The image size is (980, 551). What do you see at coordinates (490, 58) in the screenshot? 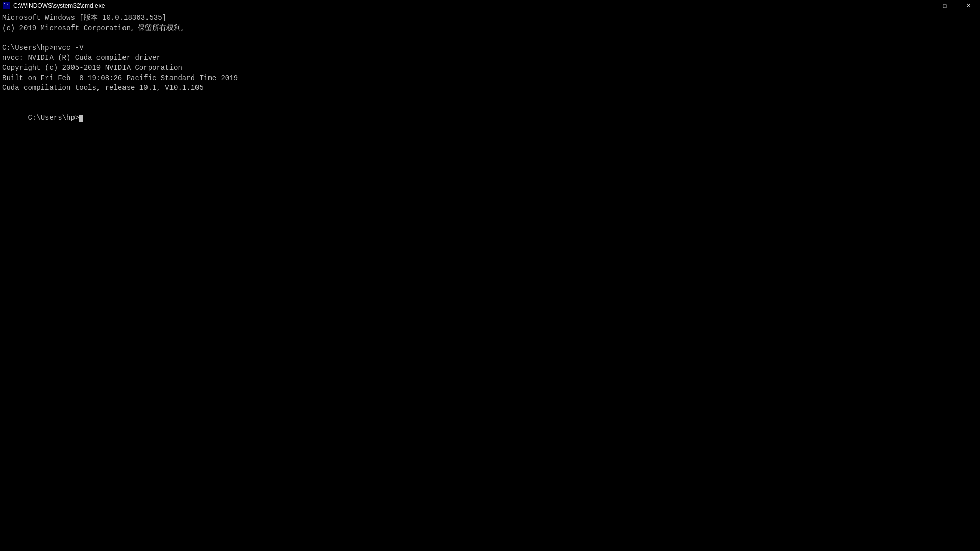
I see `terminal-line: nvcc: NVIDIA (R) Cuda compiler driver` at bounding box center [490, 58].